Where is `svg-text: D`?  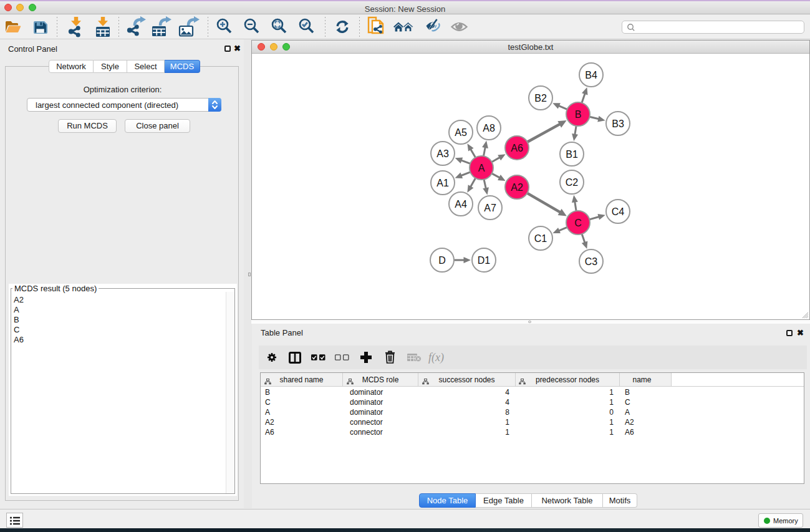
svg-text: D is located at coordinates (442, 261).